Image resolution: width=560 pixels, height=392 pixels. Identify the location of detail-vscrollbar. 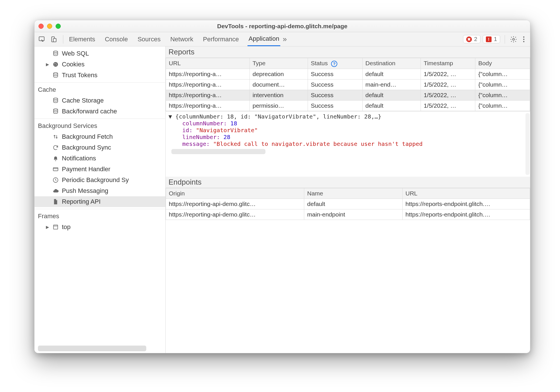
(527, 144).